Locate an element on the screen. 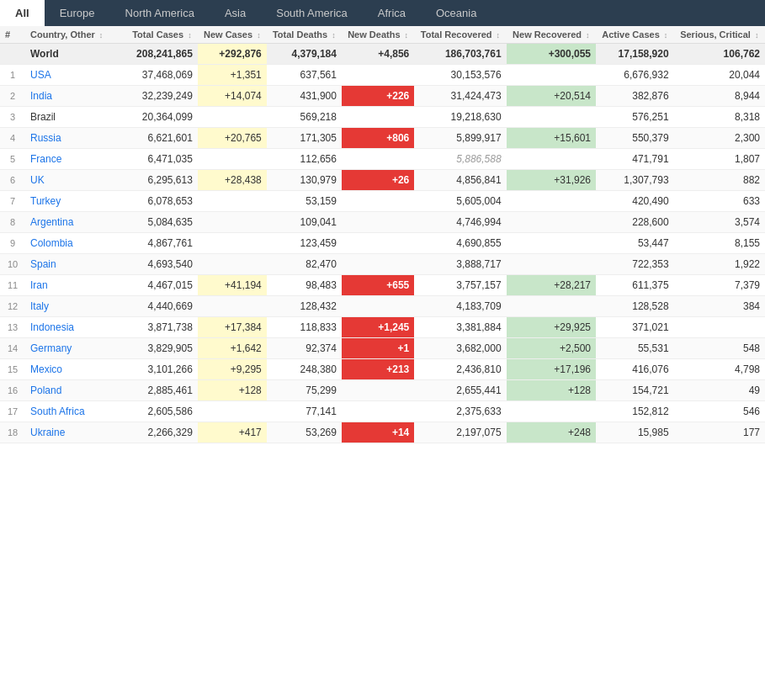 The height and width of the screenshot is (700, 765). row-serious: 7,379 is located at coordinates (720, 286).